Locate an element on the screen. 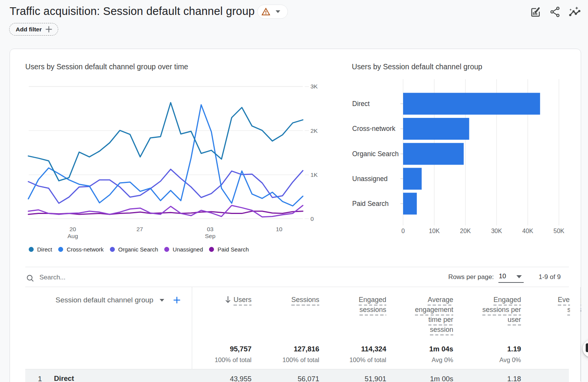  svg-text: 40K is located at coordinates (528, 231).